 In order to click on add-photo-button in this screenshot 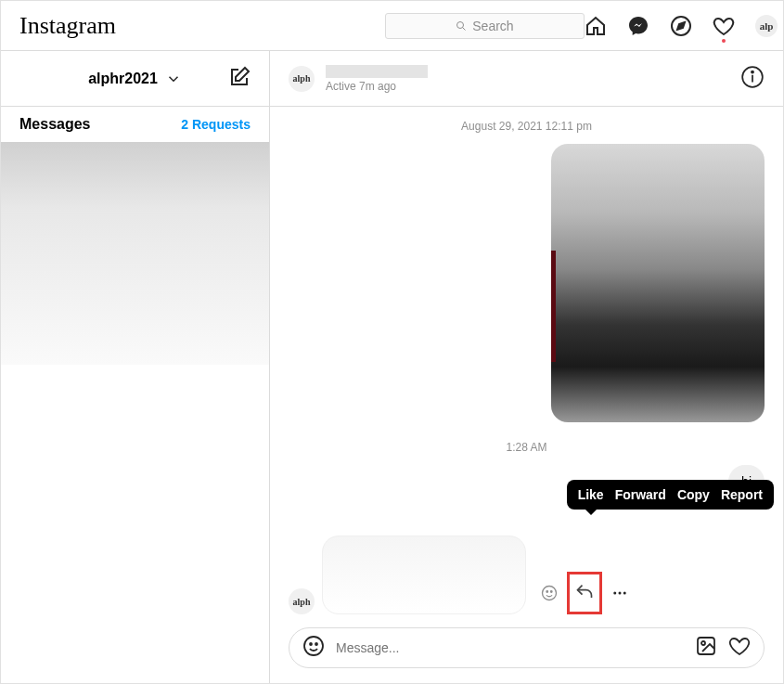, I will do `click(706, 648)`.